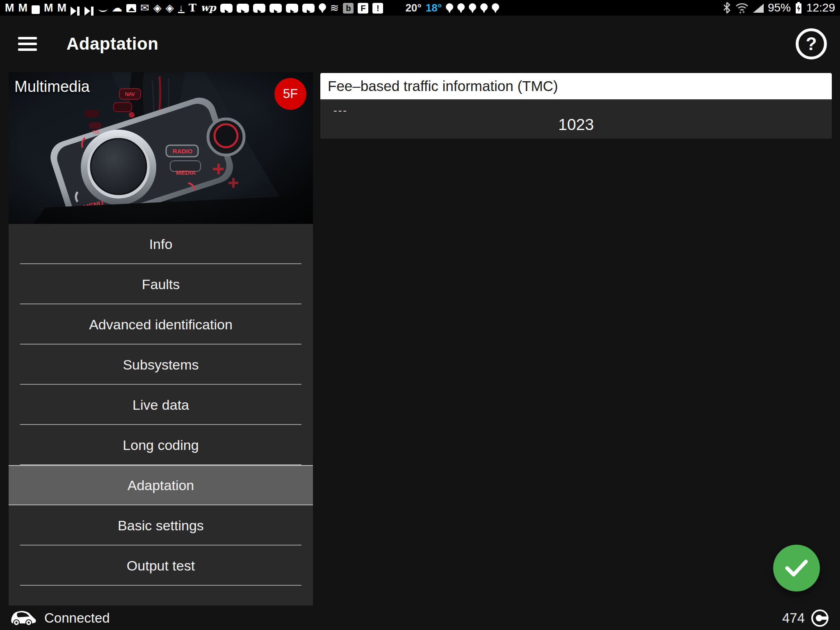  Describe the element at coordinates (52, 87) in the screenshot. I see `control-unit-name: Multimedia` at that location.